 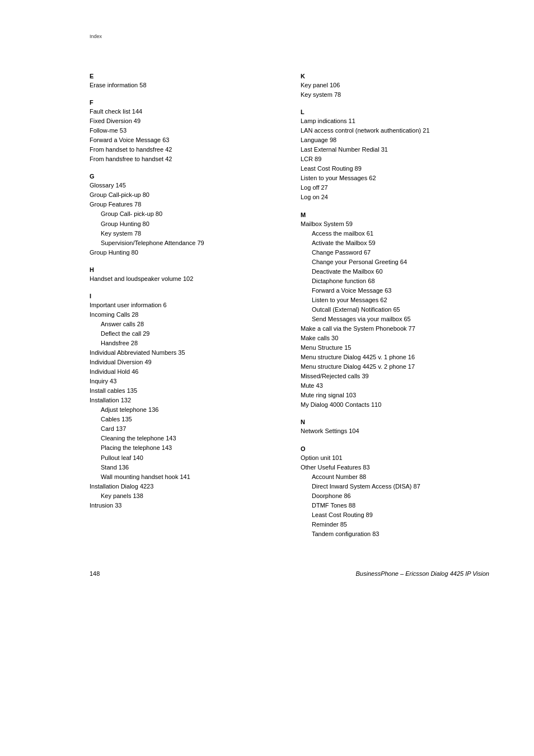 I want to click on sub-entry: Cleaning the telephone 143, so click(x=184, y=439).